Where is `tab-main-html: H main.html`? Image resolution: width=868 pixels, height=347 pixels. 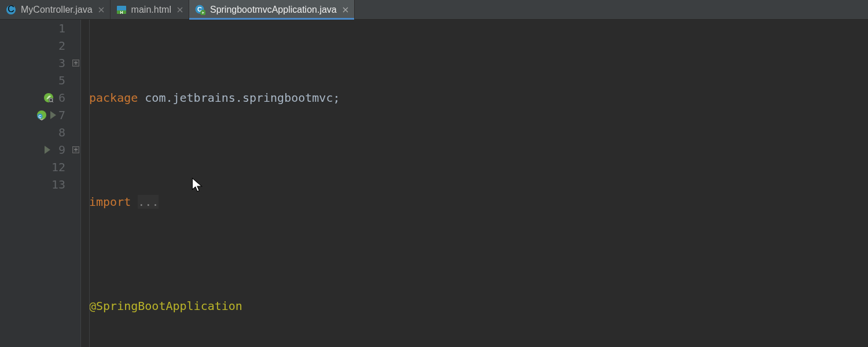 tab-main-html: H main.html is located at coordinates (150, 9).